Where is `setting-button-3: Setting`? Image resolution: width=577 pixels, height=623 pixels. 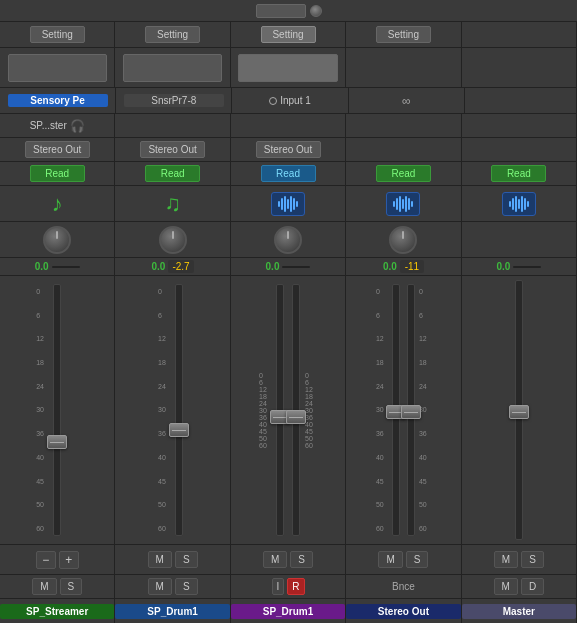
setting-button-3: Setting is located at coordinates (288, 34).